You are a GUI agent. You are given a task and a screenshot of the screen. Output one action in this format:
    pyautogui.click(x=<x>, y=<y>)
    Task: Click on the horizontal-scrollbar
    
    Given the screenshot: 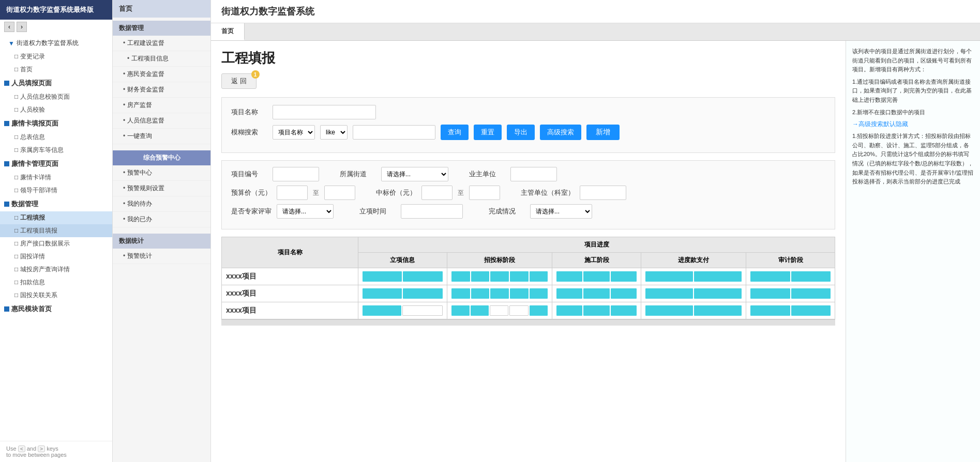 What is the action you would take?
    pyautogui.click(x=529, y=322)
    